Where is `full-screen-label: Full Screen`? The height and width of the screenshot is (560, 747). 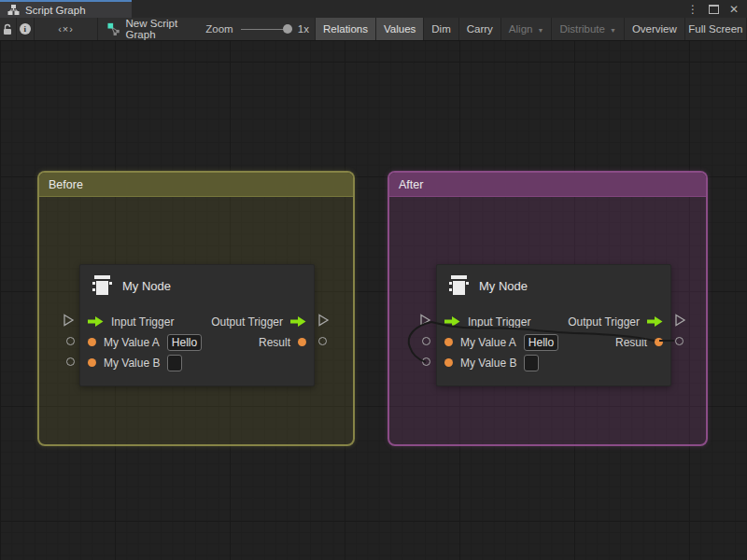 full-screen-label: Full Screen is located at coordinates (715, 29).